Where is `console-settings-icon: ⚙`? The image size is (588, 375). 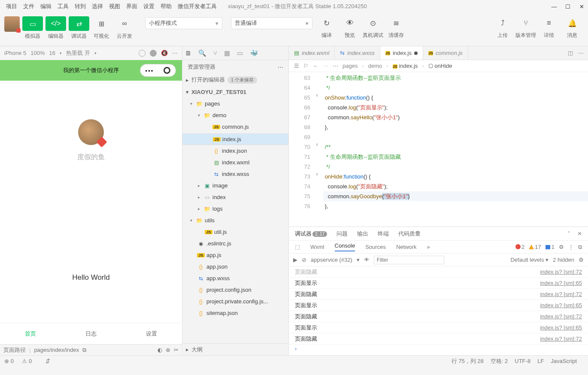
console-settings-icon: ⚙ is located at coordinates (581, 260).